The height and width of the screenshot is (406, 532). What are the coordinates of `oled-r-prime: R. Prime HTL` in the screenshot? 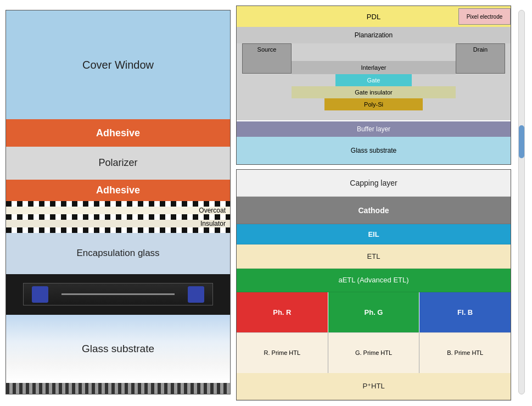 It's located at (282, 353).